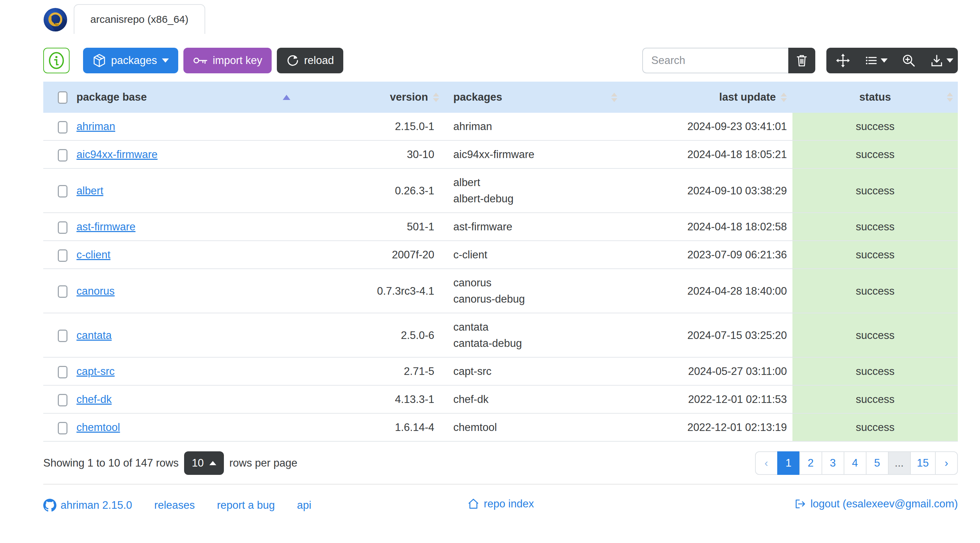  I want to click on package-base-link: canorus, so click(95, 291).